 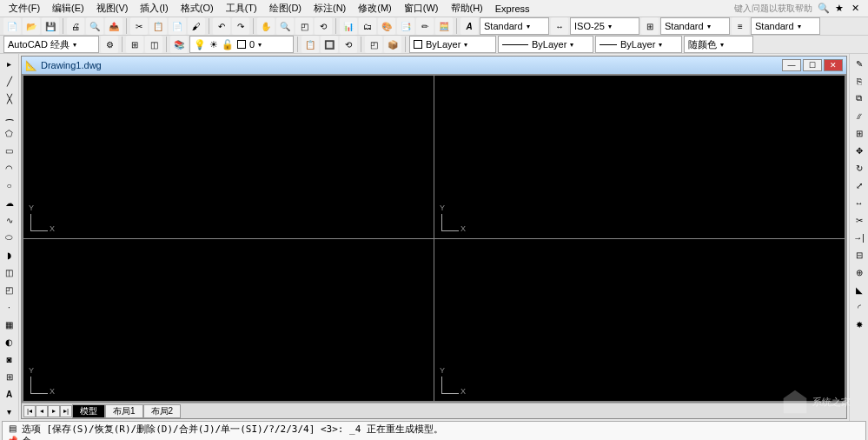 I want to click on dropdown-icon: ✕, so click(x=855, y=9).